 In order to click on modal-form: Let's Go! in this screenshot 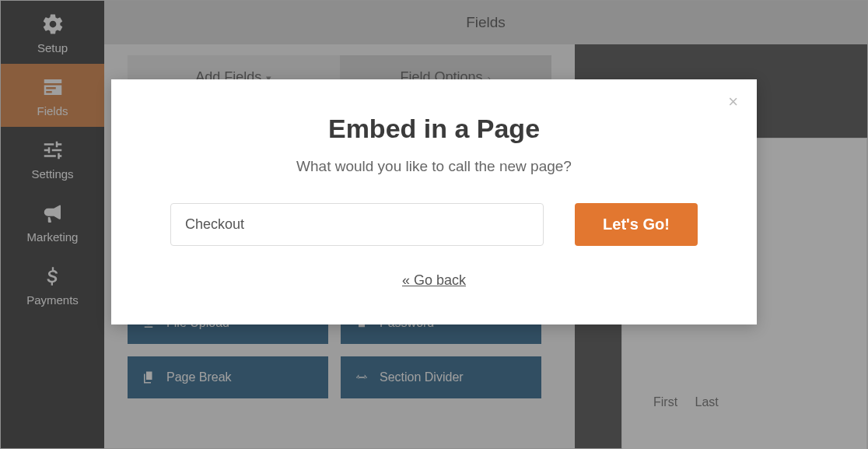, I will do `click(434, 224)`.